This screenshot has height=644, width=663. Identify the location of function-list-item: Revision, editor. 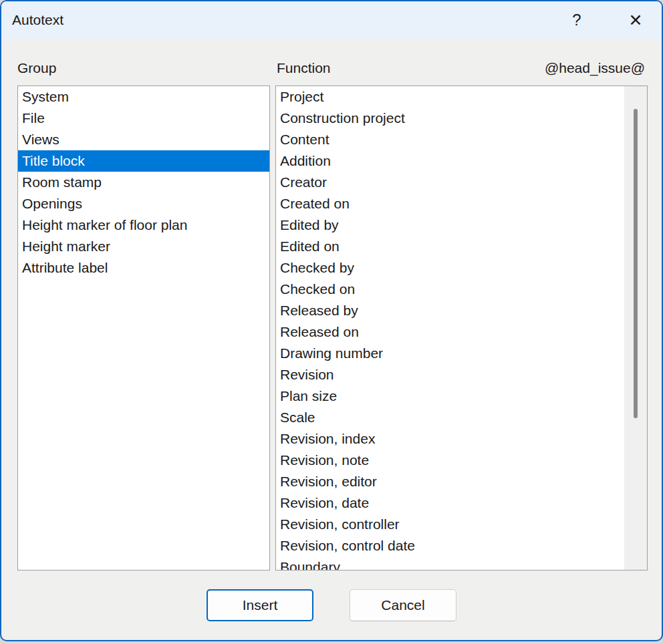
(461, 482).